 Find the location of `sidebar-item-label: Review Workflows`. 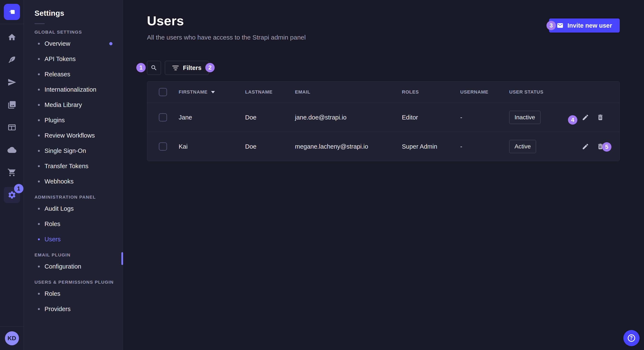

sidebar-item-label: Review Workflows is located at coordinates (70, 136).